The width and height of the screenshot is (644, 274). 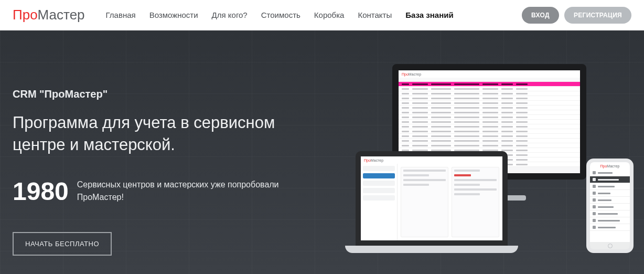 What do you see at coordinates (610, 166) in the screenshot?
I see `phone-header: ПроМастер` at bounding box center [610, 166].